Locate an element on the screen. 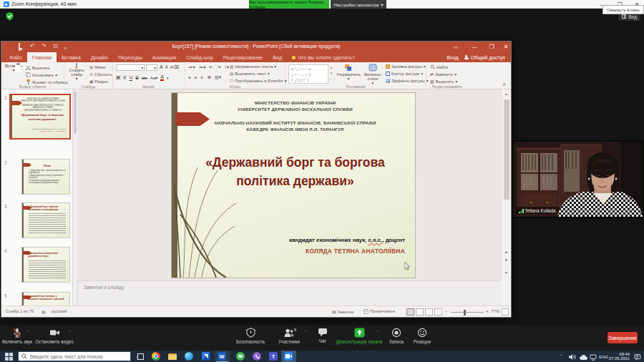  change-case-icon: Аа▾ is located at coordinates (154, 77).